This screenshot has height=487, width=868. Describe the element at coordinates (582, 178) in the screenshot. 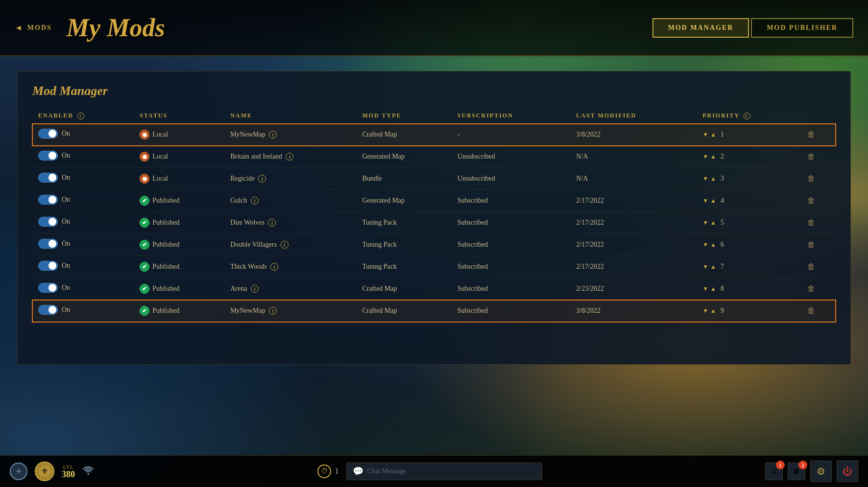

I see `last-modified-date: N/A` at that location.